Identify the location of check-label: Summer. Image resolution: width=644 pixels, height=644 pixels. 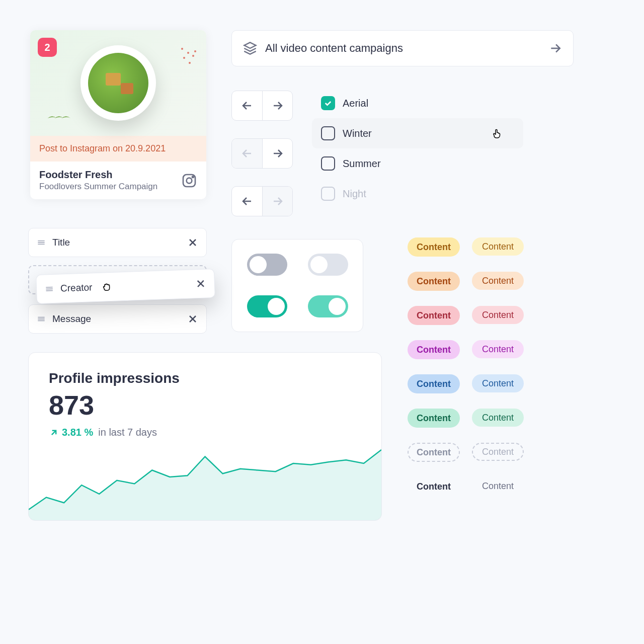
(362, 164).